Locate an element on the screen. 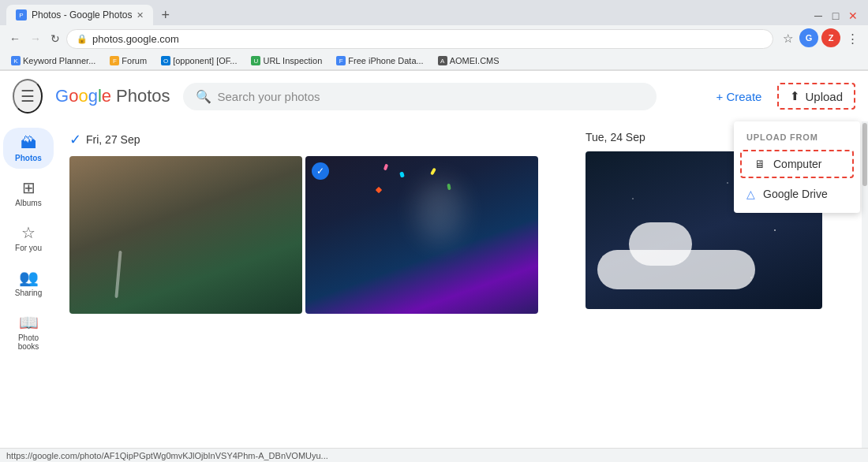 Image resolution: width=868 pixels, height=462 pixels. status-url: https://google.com/photo/AF1QipPGptWg0mv… is located at coordinates (167, 456).